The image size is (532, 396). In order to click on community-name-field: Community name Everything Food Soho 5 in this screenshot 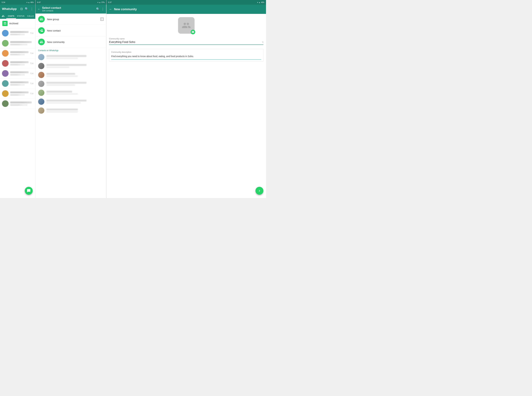, I will do `click(186, 42)`.